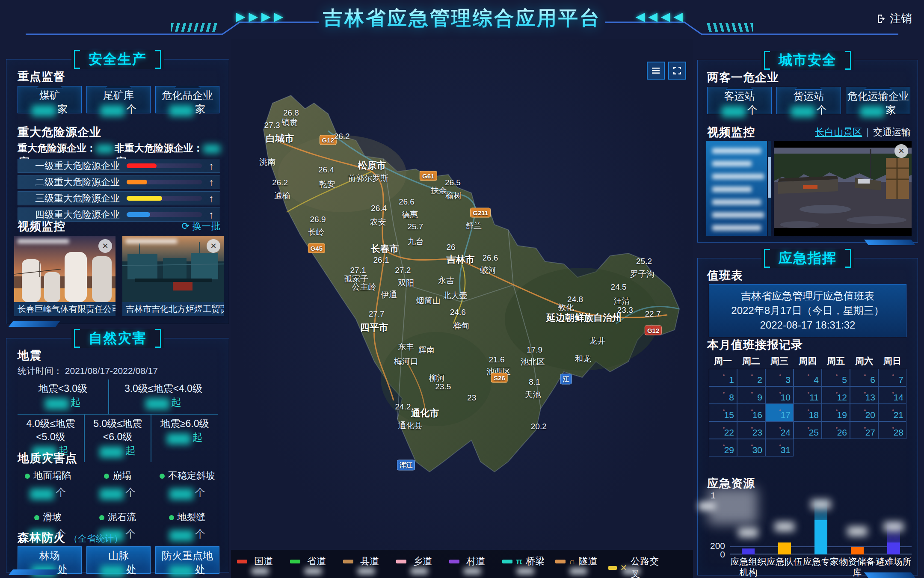 This screenshot has width=924, height=578. I want to click on hazard-level-row: 三级重大危险源企业 ↑, so click(119, 199).